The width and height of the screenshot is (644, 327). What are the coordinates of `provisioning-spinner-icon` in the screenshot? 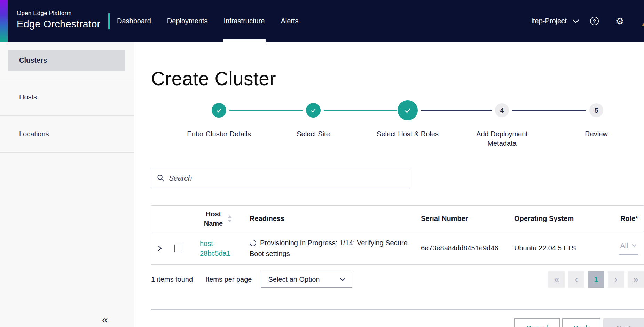 It's located at (253, 243).